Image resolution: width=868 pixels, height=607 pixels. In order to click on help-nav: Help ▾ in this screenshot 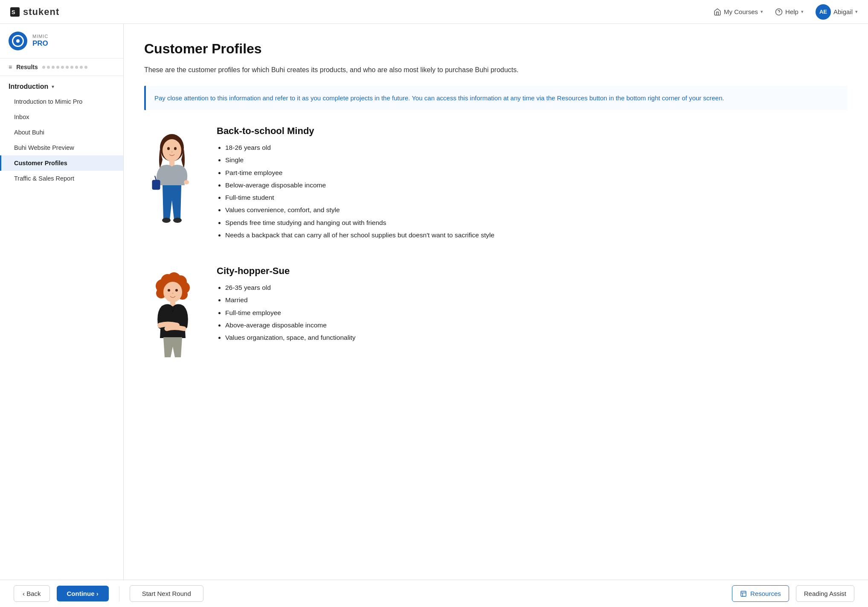, I will do `click(789, 12)`.